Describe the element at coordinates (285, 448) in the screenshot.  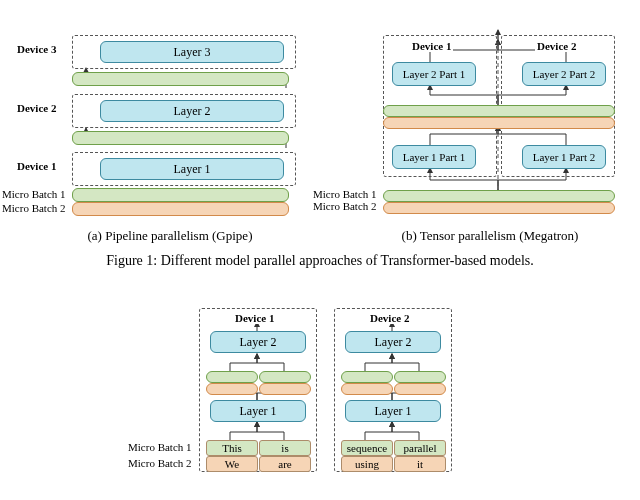
I see `c-word-is: is` at that location.